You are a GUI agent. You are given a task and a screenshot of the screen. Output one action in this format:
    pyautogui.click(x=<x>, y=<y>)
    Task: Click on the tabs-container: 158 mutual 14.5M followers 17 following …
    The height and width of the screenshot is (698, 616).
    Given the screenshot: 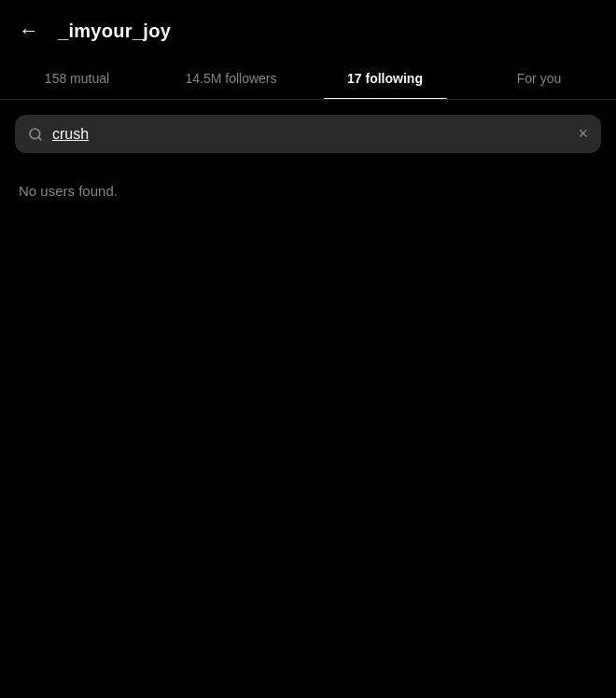 What is the action you would take?
    pyautogui.click(x=308, y=78)
    